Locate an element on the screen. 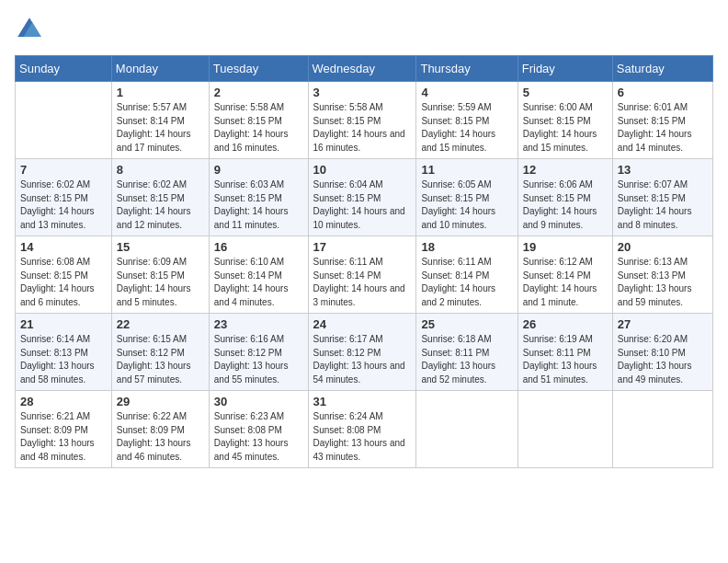  day-number: 16 is located at coordinates (259, 247).